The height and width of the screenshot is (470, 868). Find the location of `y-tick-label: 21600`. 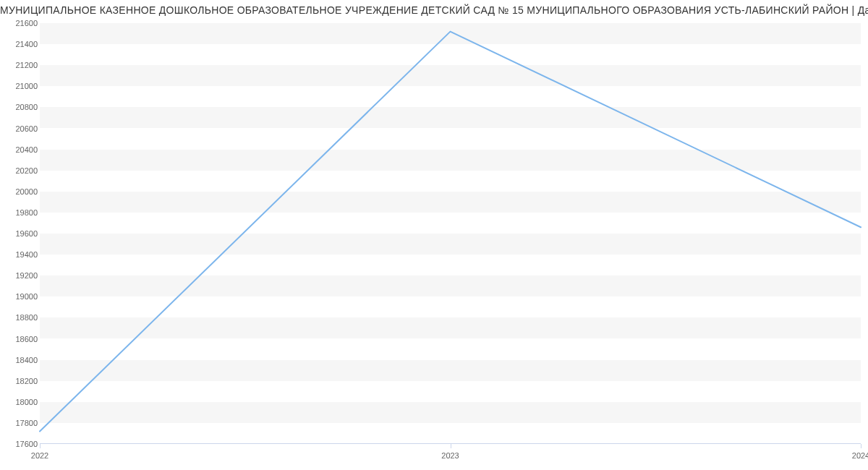

y-tick-label: 21600 is located at coordinates (22, 23).